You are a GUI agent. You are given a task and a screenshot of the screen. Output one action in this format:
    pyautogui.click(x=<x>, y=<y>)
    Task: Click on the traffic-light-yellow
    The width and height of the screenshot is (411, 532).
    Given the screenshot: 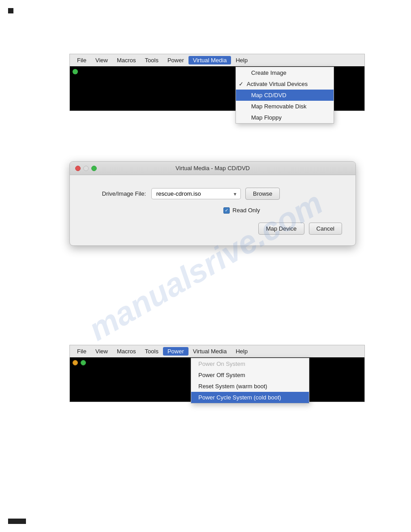 What is the action you would take?
    pyautogui.click(x=86, y=168)
    